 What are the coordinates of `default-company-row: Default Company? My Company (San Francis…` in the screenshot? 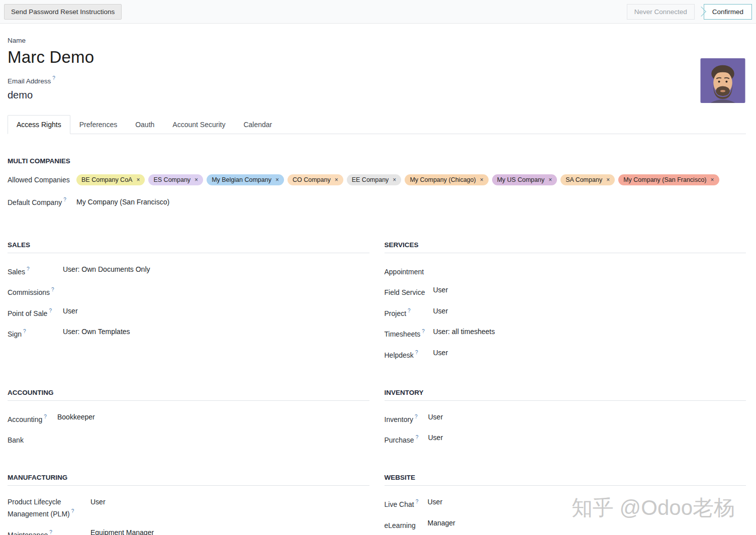 It's located at (377, 202).